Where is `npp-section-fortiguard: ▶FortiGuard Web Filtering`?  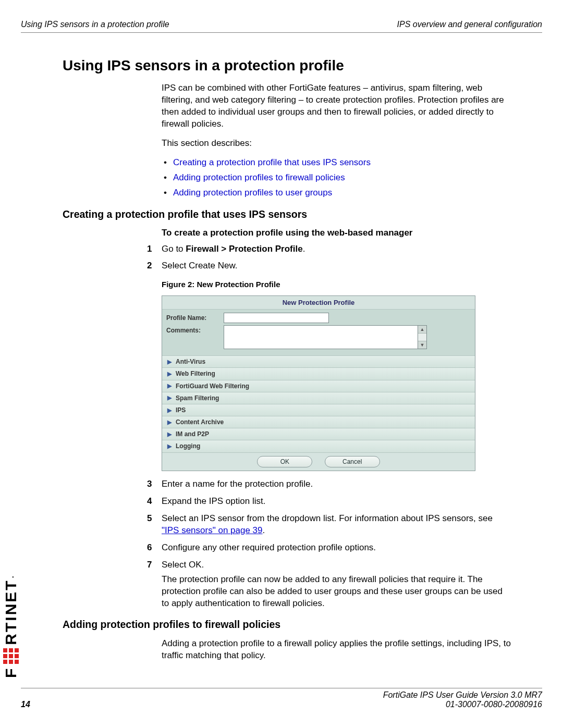
npp-section-fortiguard: ▶FortiGuard Web Filtering is located at coordinates (319, 387).